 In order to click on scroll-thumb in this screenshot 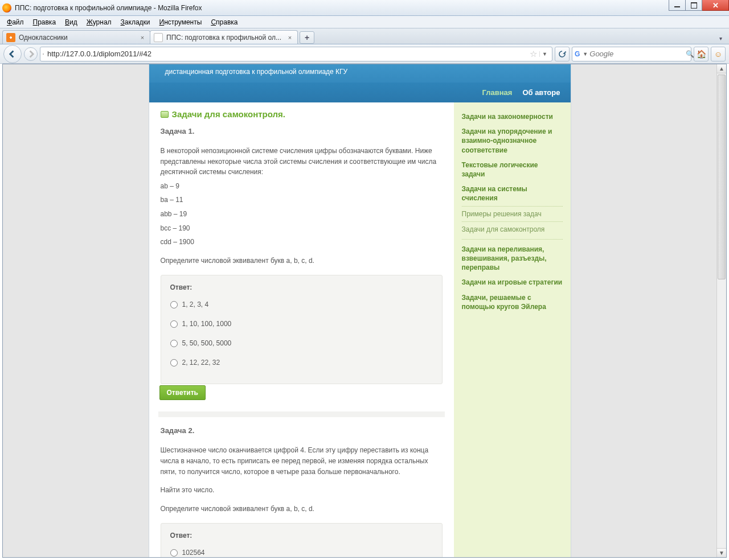, I will do `click(722, 177)`.